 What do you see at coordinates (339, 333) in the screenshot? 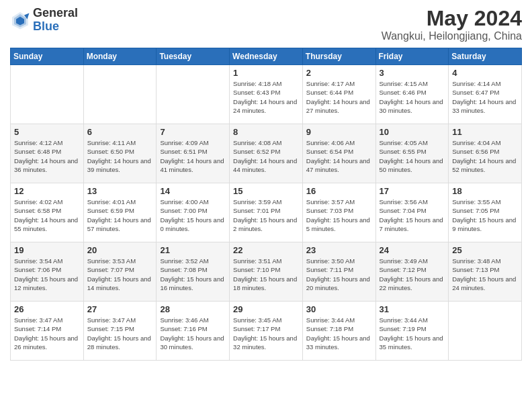
I see `day-info: Sunrise: 3:44 AM Sunset: 7:18 PM Dayligh…` at bounding box center [339, 333].